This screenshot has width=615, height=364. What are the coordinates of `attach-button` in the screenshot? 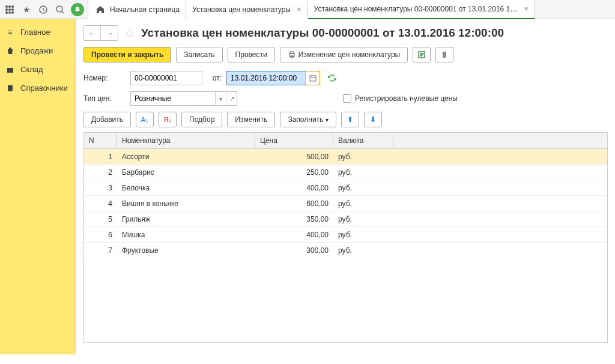 It's located at (444, 55).